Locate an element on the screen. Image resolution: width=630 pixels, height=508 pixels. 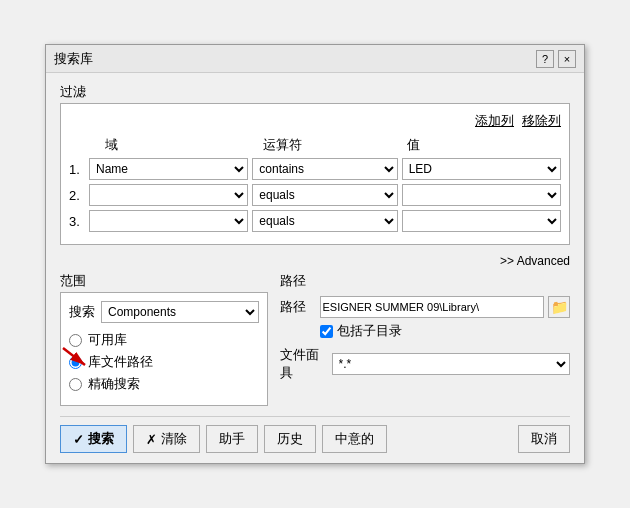
col-header-value: 值 is located at coordinates (484, 145).